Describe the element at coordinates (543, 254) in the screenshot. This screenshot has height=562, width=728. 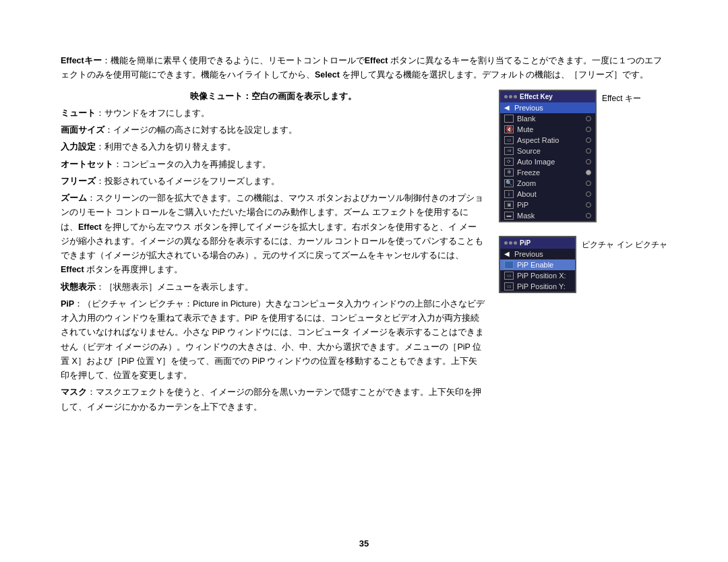
I see `pip-previous-label: Previous` at that location.